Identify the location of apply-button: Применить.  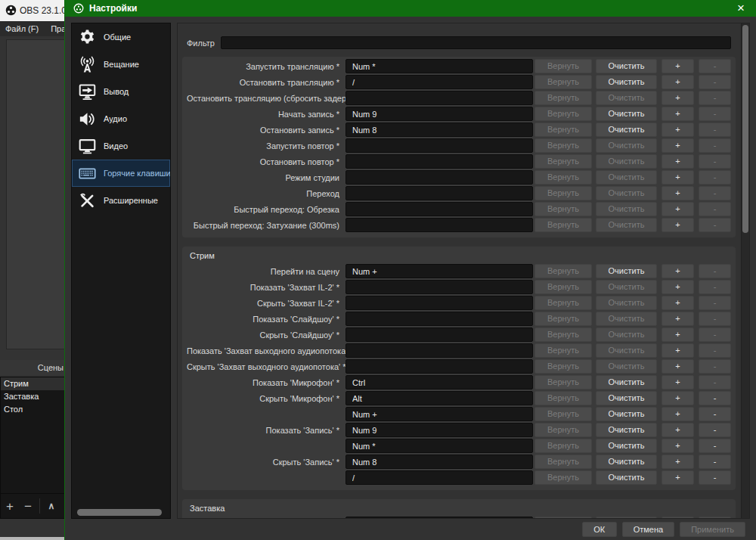
(712, 529).